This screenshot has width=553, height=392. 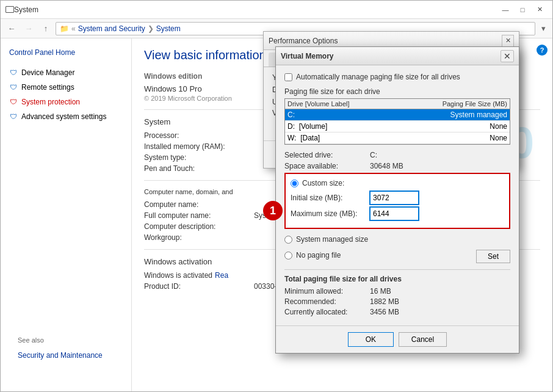 I want to click on max-size-row: Maximum size (MB):, so click(x=397, y=214).